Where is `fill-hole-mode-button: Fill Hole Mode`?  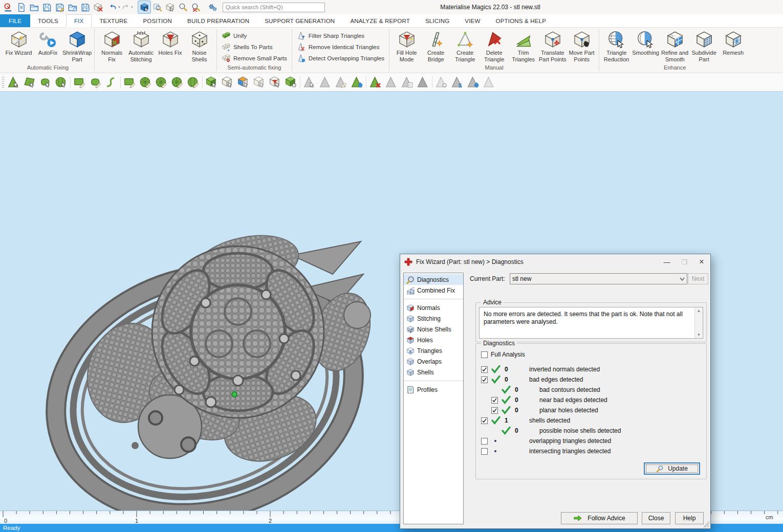
fill-hole-mode-button: Fill Hole Mode is located at coordinates (406, 46).